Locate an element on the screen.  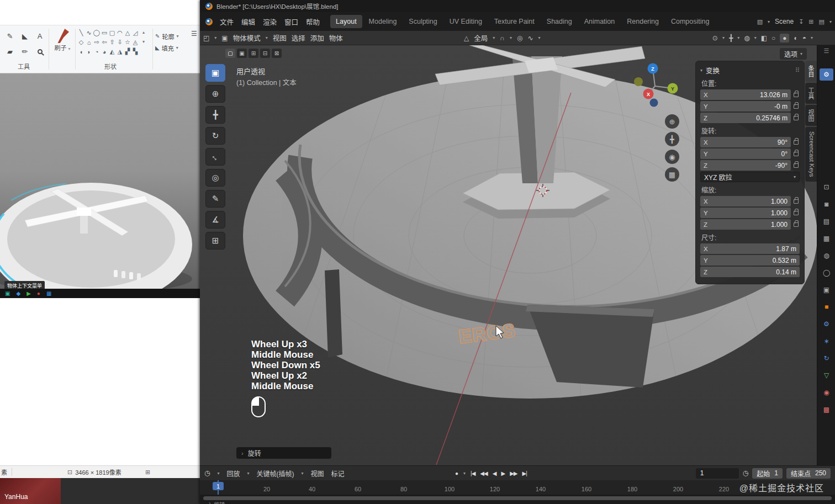
menu-file: 文件 is located at coordinates (226, 22).